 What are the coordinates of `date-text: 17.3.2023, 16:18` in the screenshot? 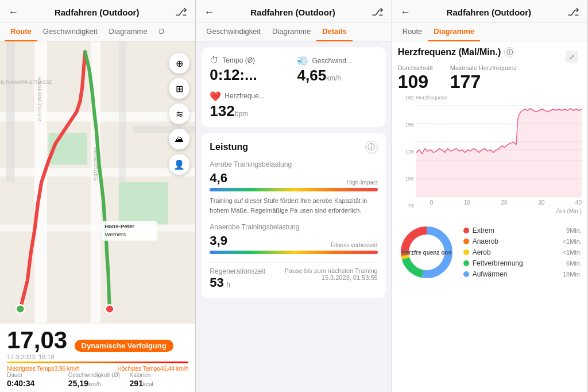 It's located at (98, 357).